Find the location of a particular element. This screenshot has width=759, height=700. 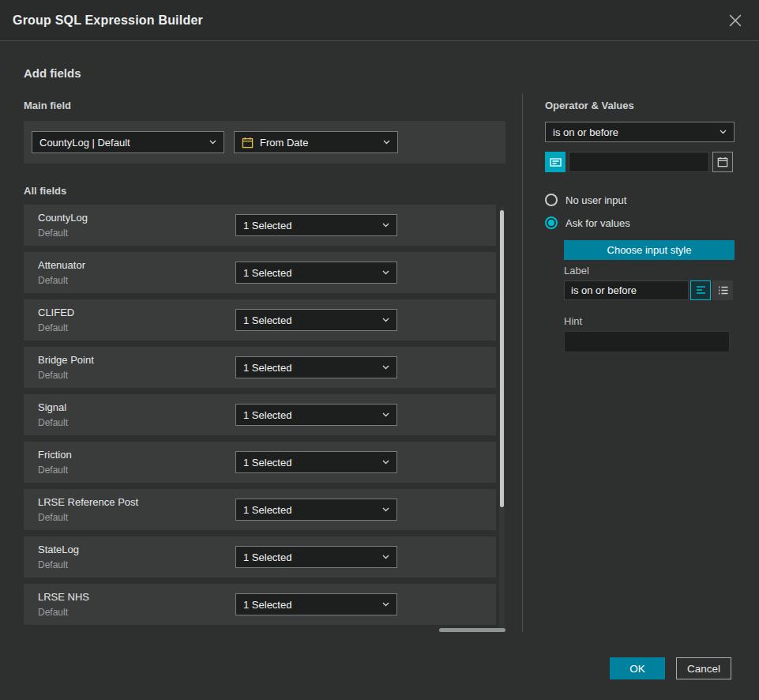

date-picker-button is located at coordinates (723, 162).